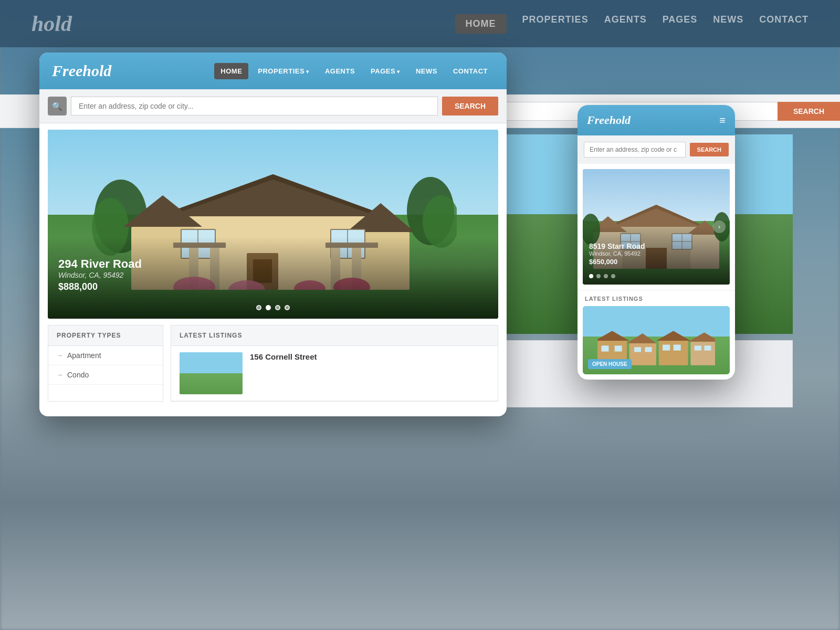  What do you see at coordinates (334, 374) in the screenshot?
I see `listing-item-1: 156 Cornell Street` at bounding box center [334, 374].